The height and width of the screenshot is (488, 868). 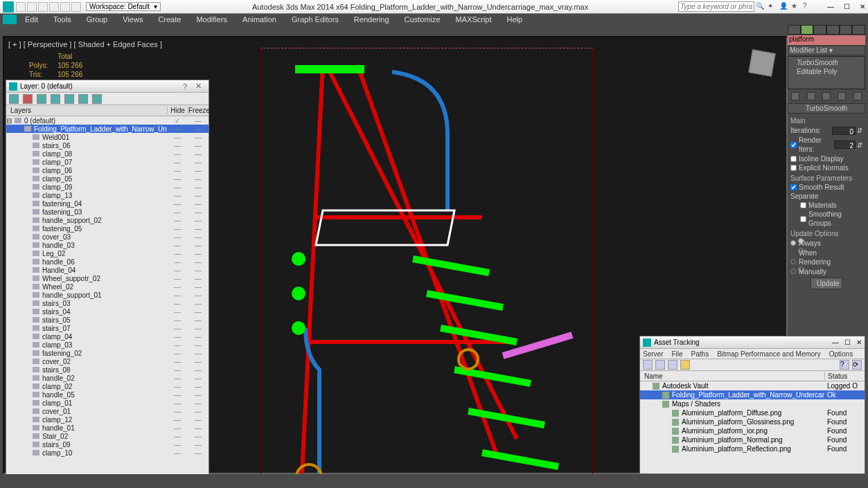 I want to click on smoothing-groups-check: Smoothing Groups, so click(x=826, y=219).